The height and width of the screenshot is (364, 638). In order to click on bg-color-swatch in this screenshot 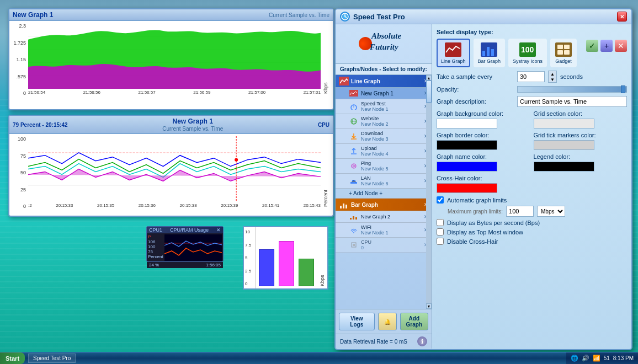, I will do `click(467, 124)`.